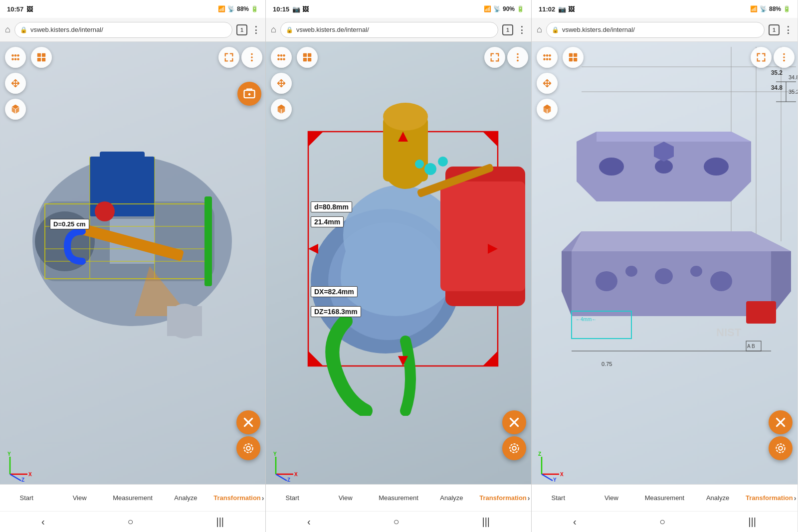 This screenshot has width=798, height=532. What do you see at coordinates (655, 30) in the screenshot?
I see `url-bar-3: 🔒 vsweb.kisters.de/internal/` at bounding box center [655, 30].